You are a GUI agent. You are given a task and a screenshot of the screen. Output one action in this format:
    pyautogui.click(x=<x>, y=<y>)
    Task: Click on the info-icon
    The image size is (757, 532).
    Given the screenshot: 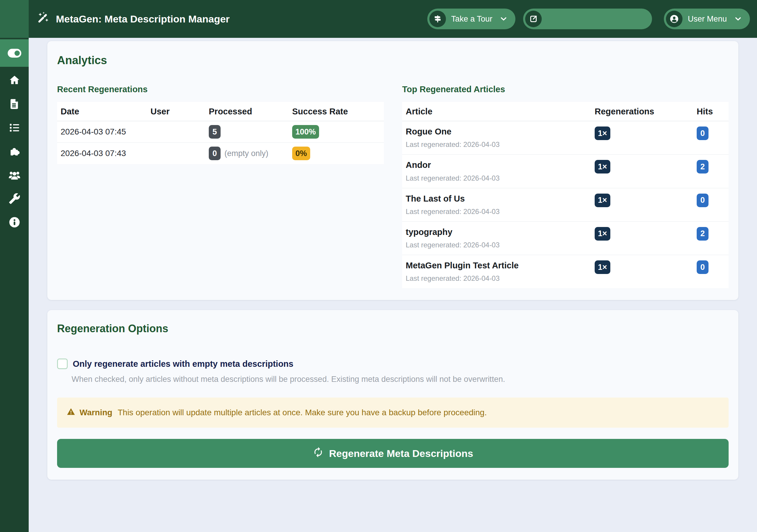 What is the action you would take?
    pyautogui.click(x=15, y=222)
    